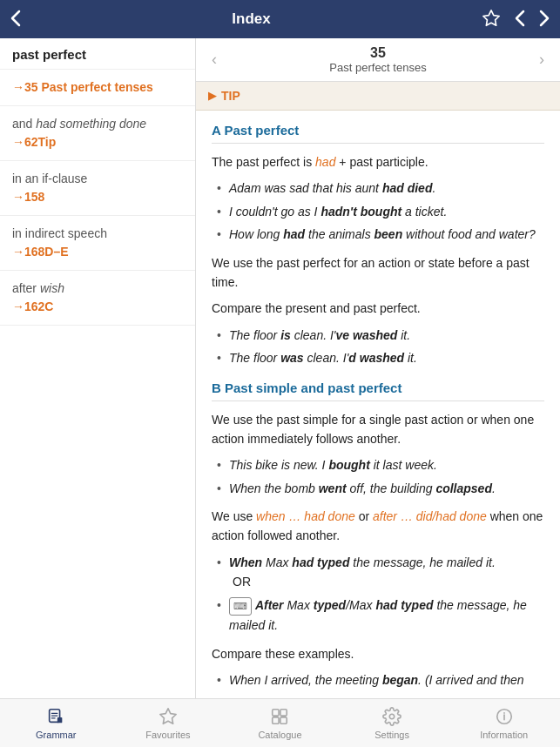 This screenshot has height=747, width=560. Describe the element at coordinates (167, 735) in the screenshot. I see `tab-favourites-label: Favourites` at that location.